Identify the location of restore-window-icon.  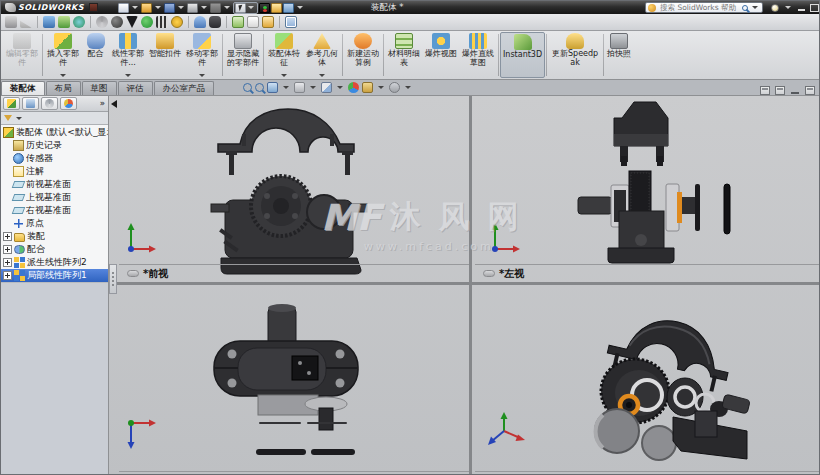
(814, 8).